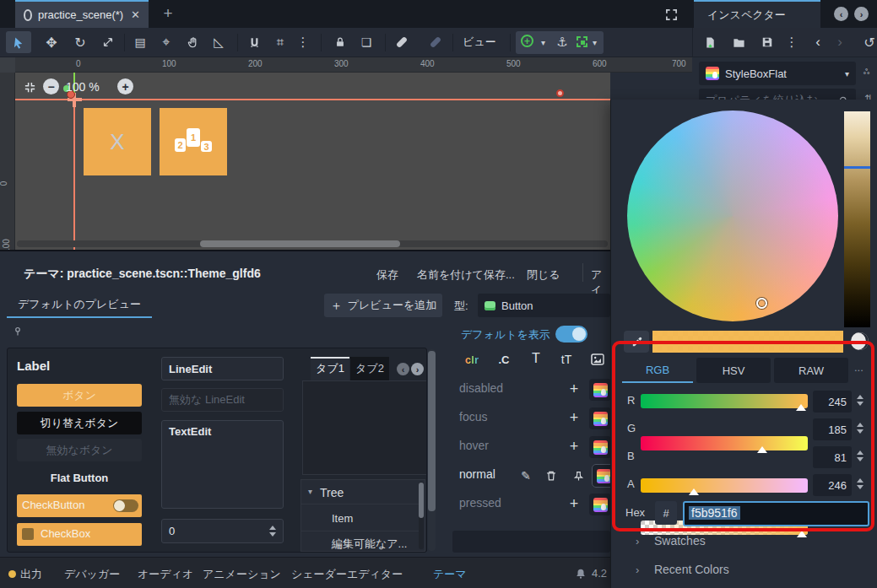  I want to click on tree-item-label: Item, so click(343, 518).